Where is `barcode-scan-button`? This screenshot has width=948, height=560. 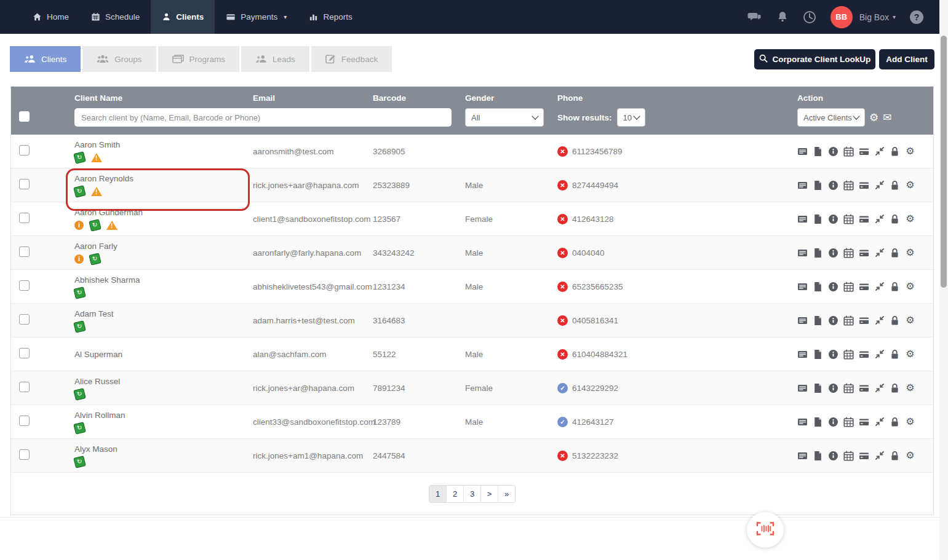 barcode-scan-button is located at coordinates (765, 530).